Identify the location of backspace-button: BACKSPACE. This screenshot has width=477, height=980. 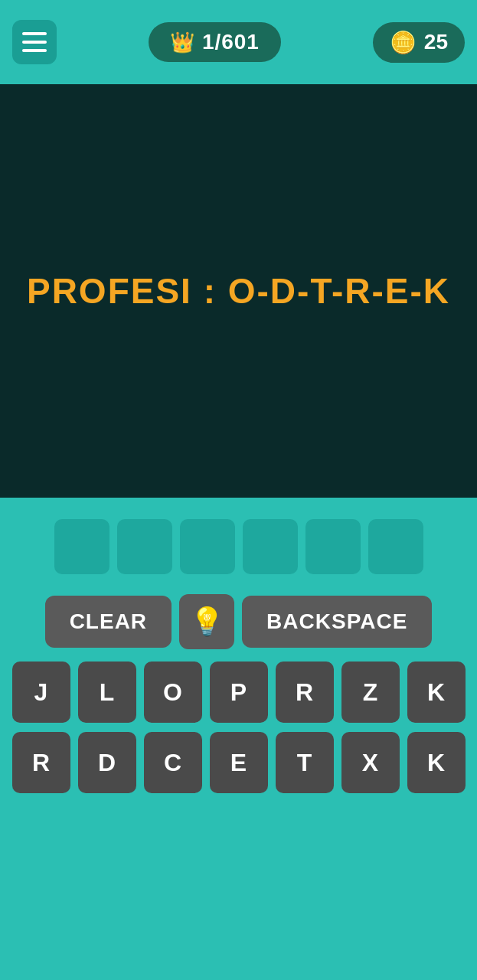
(337, 622).